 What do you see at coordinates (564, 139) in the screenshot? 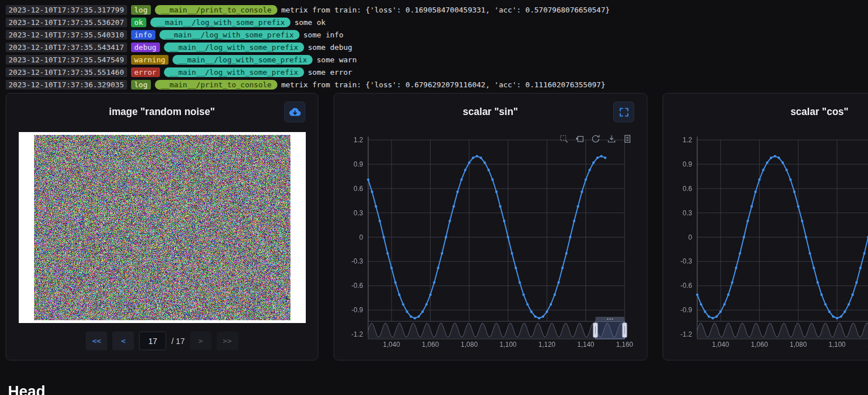
I see `area-zoom-icon` at bounding box center [564, 139].